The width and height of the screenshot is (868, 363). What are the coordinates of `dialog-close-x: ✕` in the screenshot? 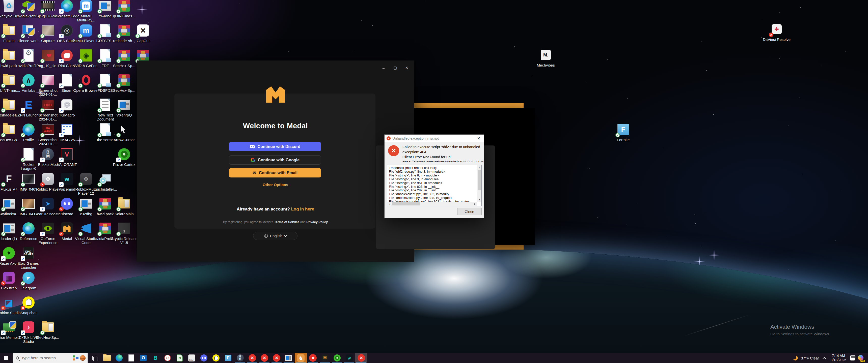 It's located at (479, 138).